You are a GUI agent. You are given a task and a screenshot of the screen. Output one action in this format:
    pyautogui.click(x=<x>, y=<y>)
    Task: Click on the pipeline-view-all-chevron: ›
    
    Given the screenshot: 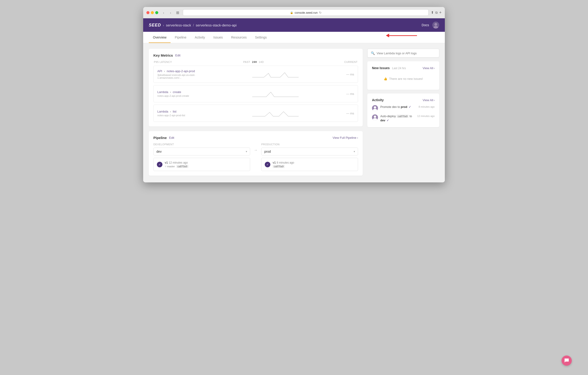 What is the action you would take?
    pyautogui.click(x=357, y=138)
    